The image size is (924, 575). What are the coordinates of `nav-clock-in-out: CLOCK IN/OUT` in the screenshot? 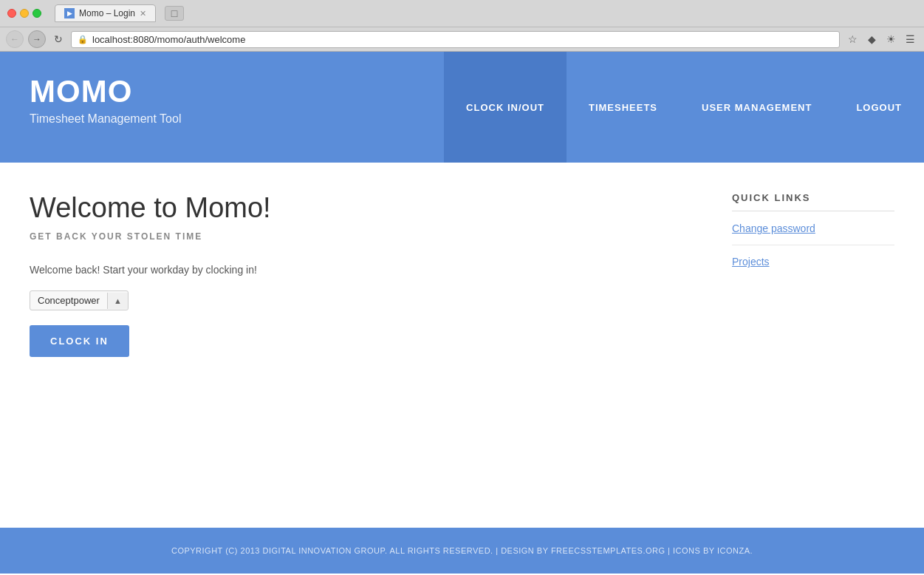 It's located at (505, 107).